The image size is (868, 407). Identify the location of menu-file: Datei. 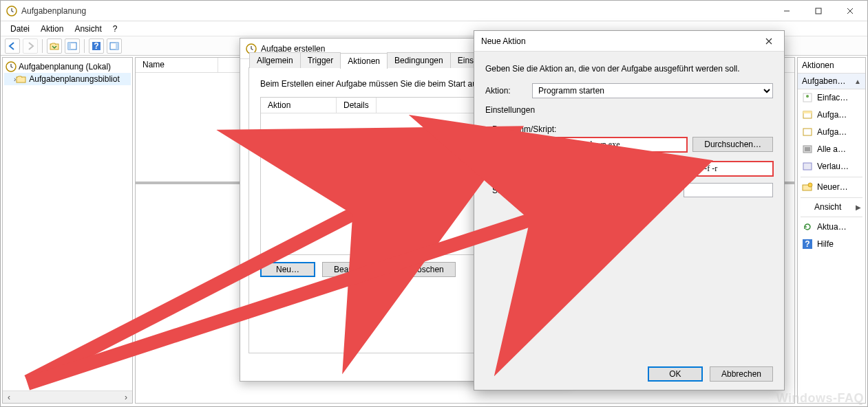
(20, 29).